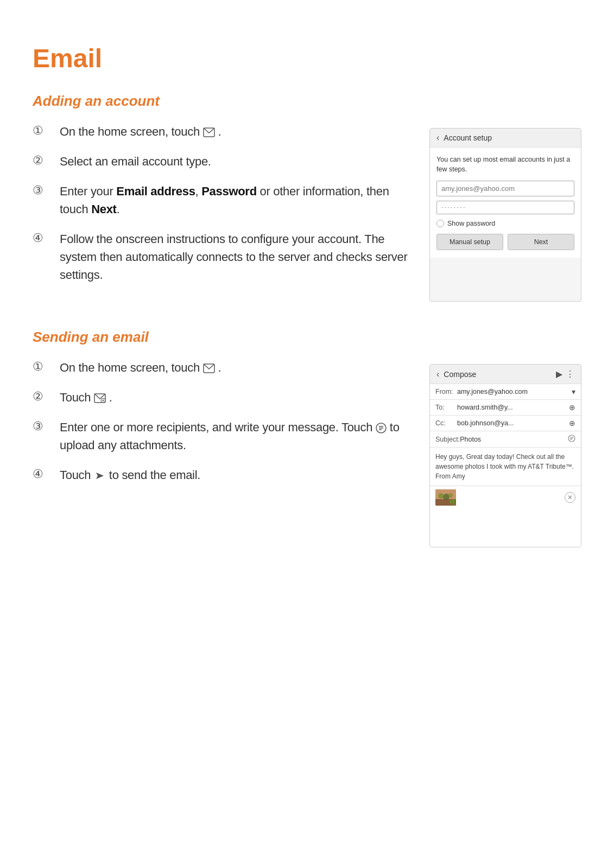 Image resolution: width=614 pixels, height=868 pixels. I want to click on compose-back-icon: ‹, so click(438, 374).